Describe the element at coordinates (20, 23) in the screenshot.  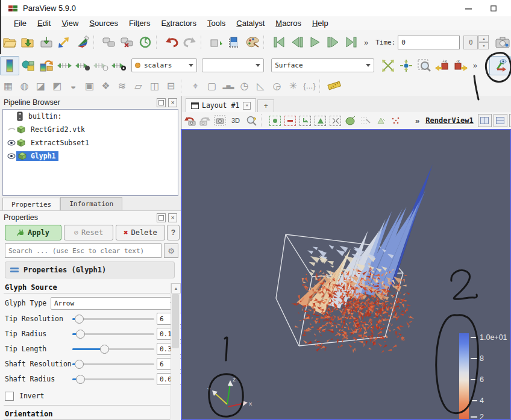
I see `menu-file: File` at that location.